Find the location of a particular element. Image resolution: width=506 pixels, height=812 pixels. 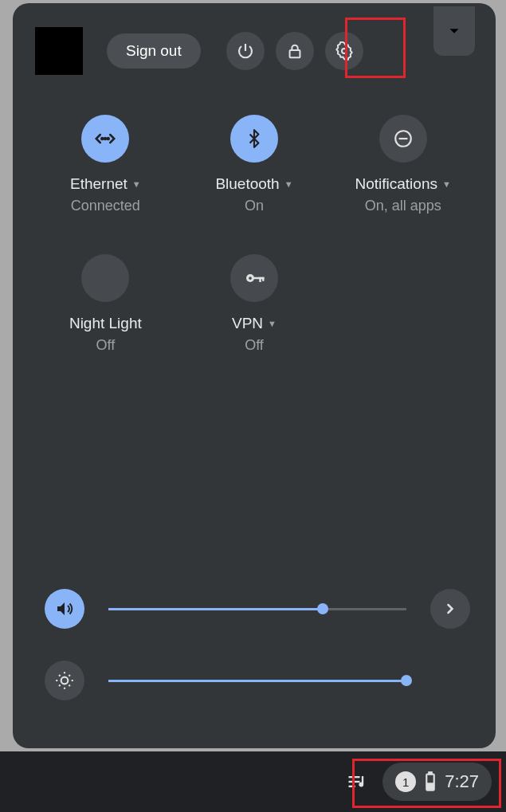

volume-row is located at coordinates (257, 609).